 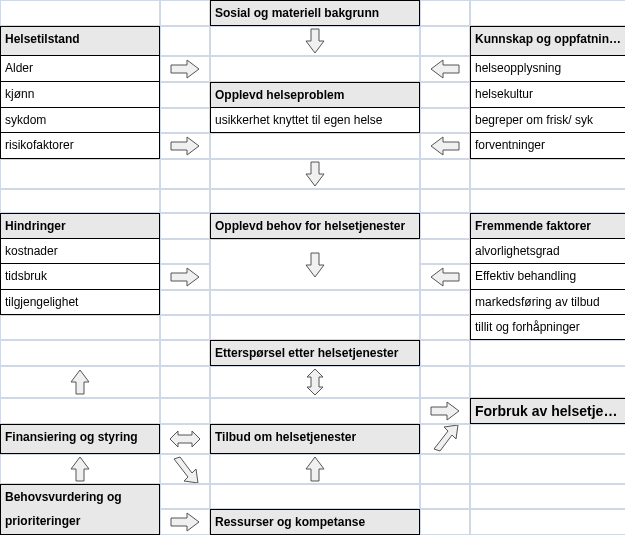 What do you see at coordinates (315, 382) in the screenshot?
I see `arrow-updown-icon` at bounding box center [315, 382].